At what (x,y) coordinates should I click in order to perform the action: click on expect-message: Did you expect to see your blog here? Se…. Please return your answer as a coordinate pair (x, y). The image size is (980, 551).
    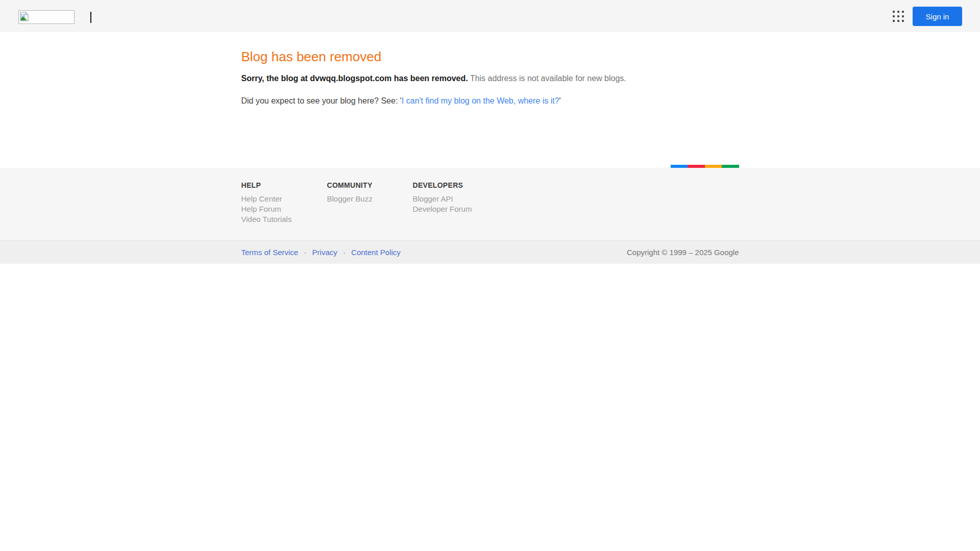
    Looking at the image, I should click on (490, 101).